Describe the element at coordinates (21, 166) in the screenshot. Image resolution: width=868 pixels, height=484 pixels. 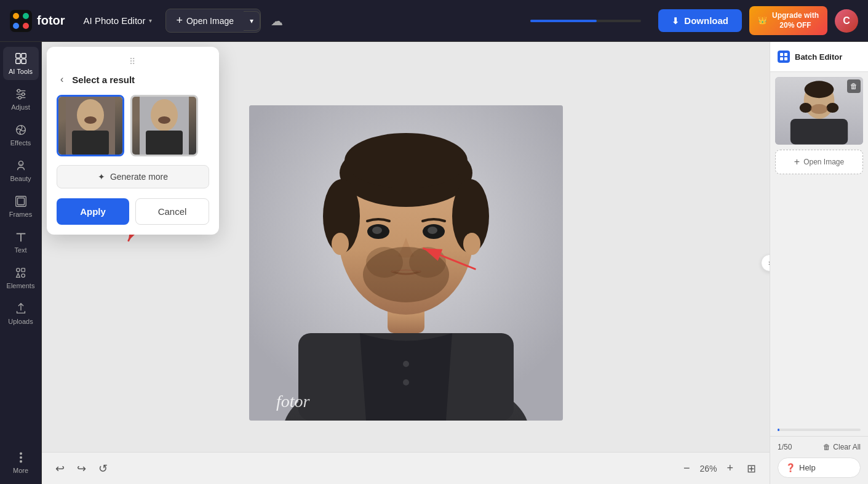
I see `beauty-icon` at that location.